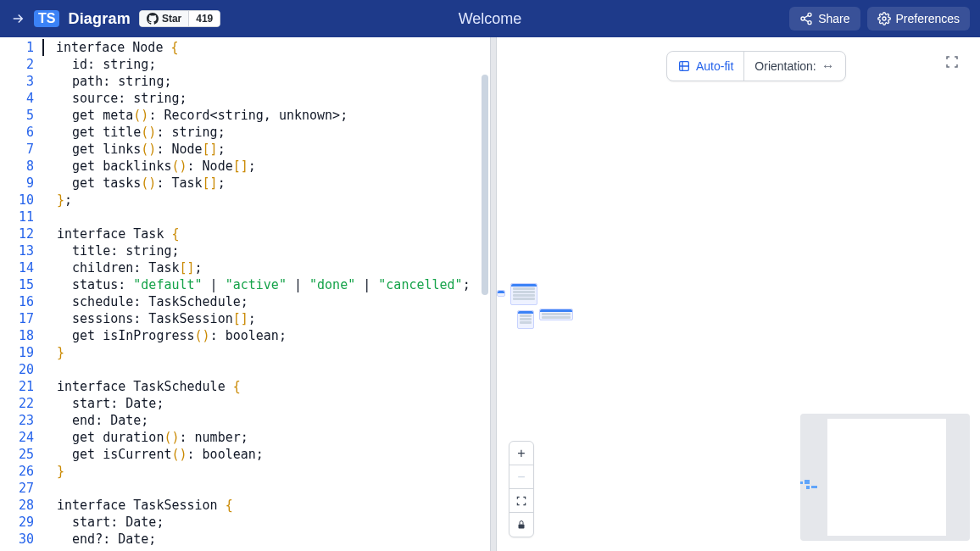 This screenshot has width=980, height=551. What do you see at coordinates (834, 19) in the screenshot?
I see `share-label: Share` at bounding box center [834, 19].